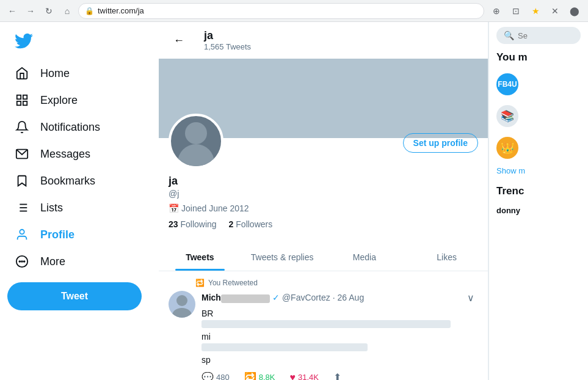 This screenshot has height=380, width=588. Describe the element at coordinates (193, 224) in the screenshot. I see `following-stat: 23 Following` at that location.